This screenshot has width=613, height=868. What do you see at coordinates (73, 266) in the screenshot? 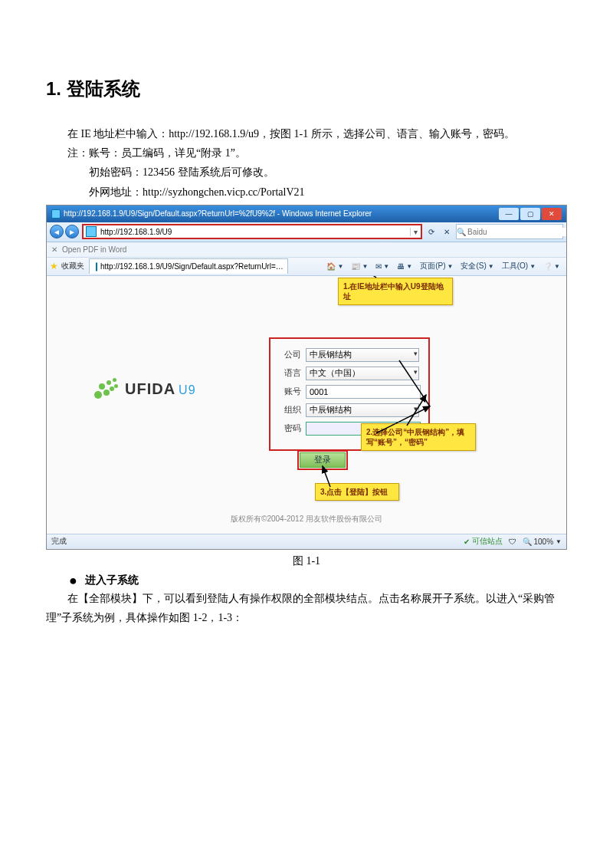
I see `favorites-label: 收藏夹` at bounding box center [73, 266].